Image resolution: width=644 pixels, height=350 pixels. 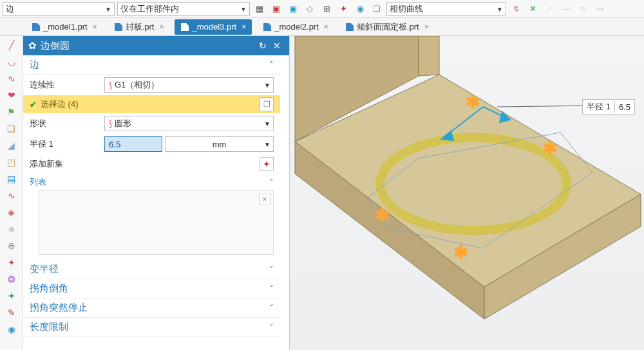 What do you see at coordinates (59, 308) in the screenshot?
I see `section-corner-stop-label: 拐角突然停止` at bounding box center [59, 308].